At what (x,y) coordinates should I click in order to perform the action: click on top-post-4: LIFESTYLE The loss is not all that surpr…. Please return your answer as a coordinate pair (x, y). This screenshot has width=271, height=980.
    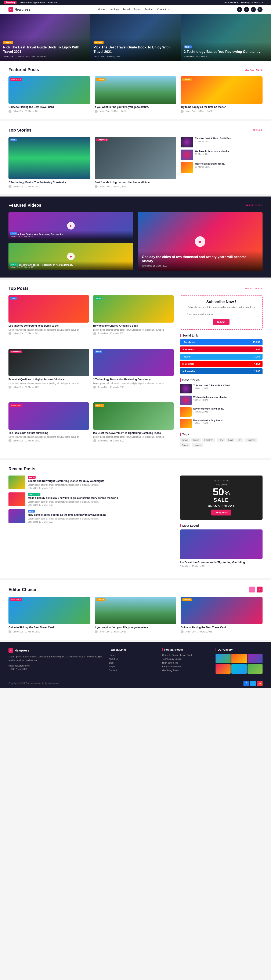
    Looking at the image, I should click on (49, 427).